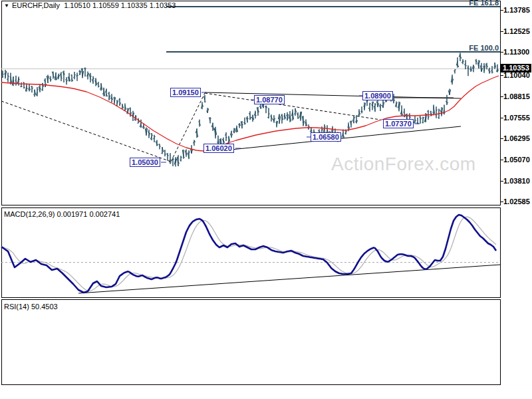 This screenshot has width=532, height=399. I want to click on macd-trendline, so click(289, 279).